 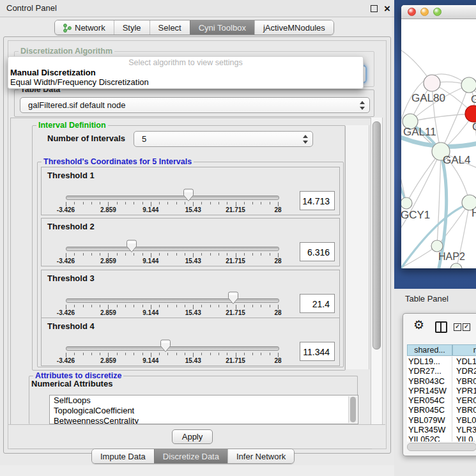 I want to click on panel-scrollbar-track, so click(x=377, y=282).